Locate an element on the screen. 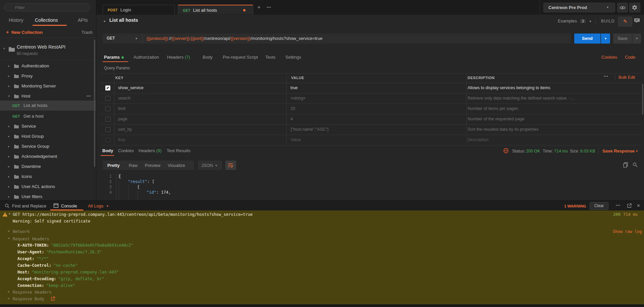  param-checkbox-checked: ✔ is located at coordinates (108, 88).